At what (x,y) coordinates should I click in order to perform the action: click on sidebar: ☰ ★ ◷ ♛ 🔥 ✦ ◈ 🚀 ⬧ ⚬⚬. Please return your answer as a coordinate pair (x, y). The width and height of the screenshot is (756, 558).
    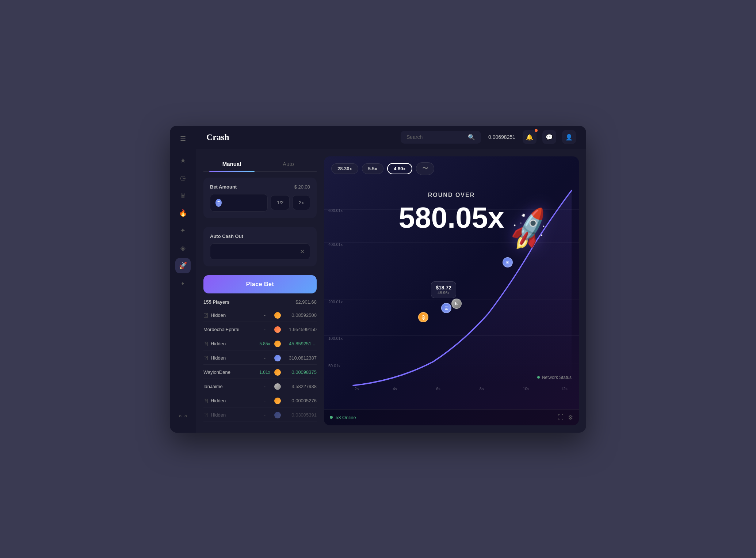
    Looking at the image, I should click on (183, 279).